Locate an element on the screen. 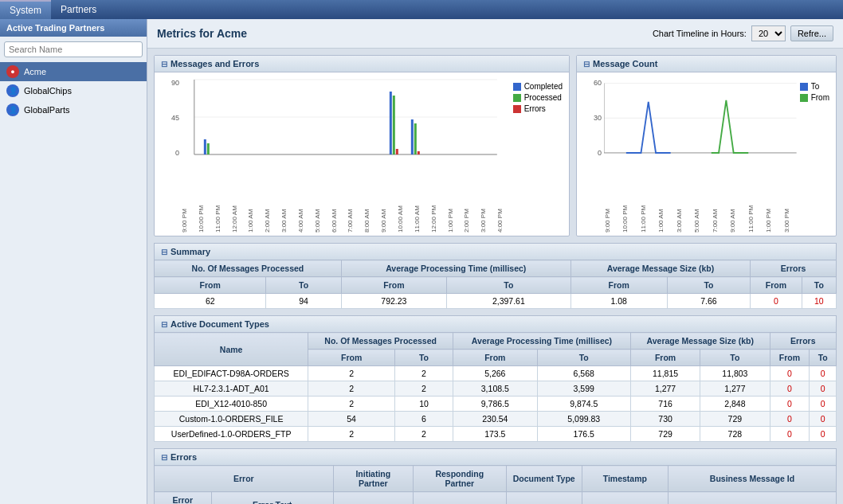 The height and width of the screenshot is (504, 843). collapse-icon-summary: ⊟ is located at coordinates (164, 252).